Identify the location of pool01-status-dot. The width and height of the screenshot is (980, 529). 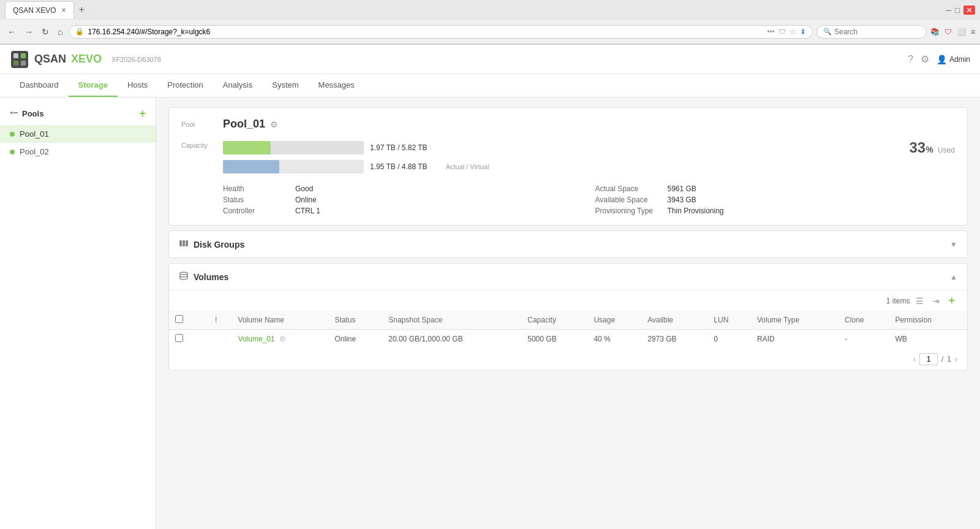
(12, 134).